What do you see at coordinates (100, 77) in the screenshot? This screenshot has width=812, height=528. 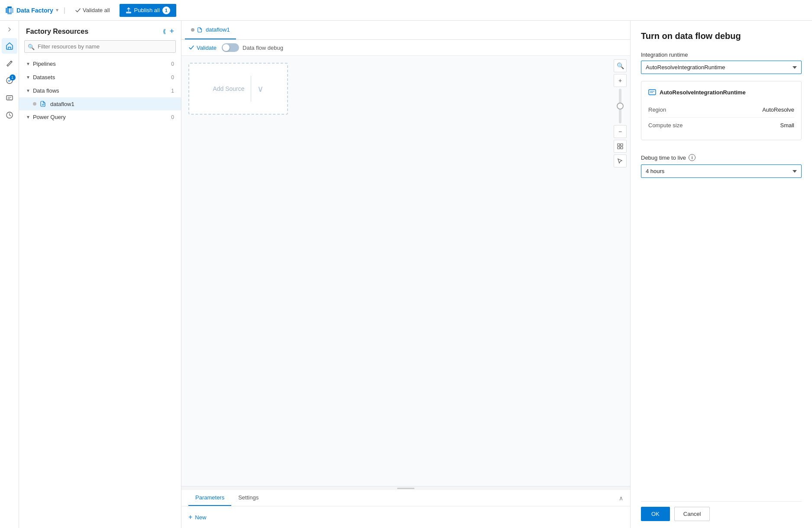 I see `sidebar-section-datasets: ▼ Datasets 0` at bounding box center [100, 77].